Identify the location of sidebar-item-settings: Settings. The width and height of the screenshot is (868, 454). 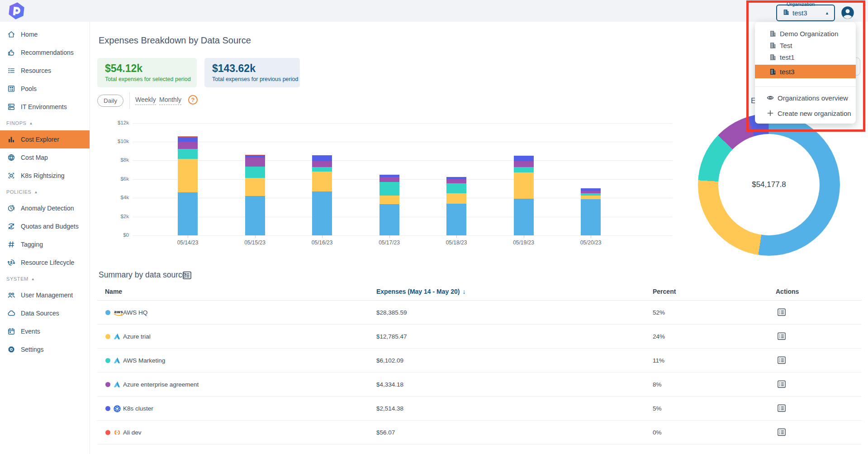
(45, 349).